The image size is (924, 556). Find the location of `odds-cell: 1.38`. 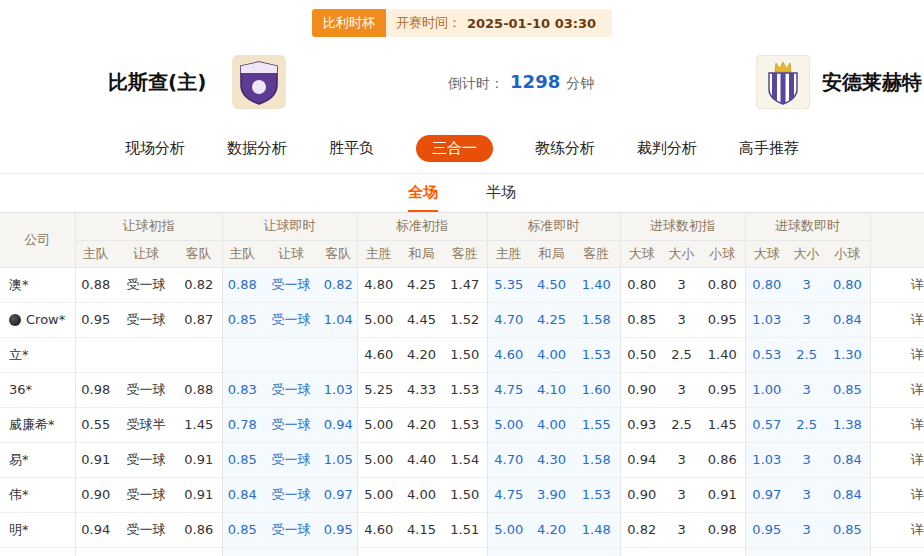

odds-cell: 1.38 is located at coordinates (848, 424).